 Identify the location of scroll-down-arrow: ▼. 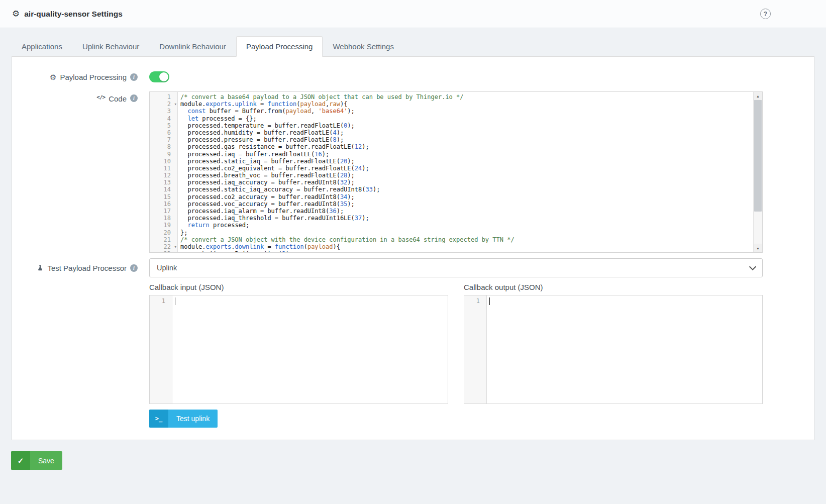
(758, 248).